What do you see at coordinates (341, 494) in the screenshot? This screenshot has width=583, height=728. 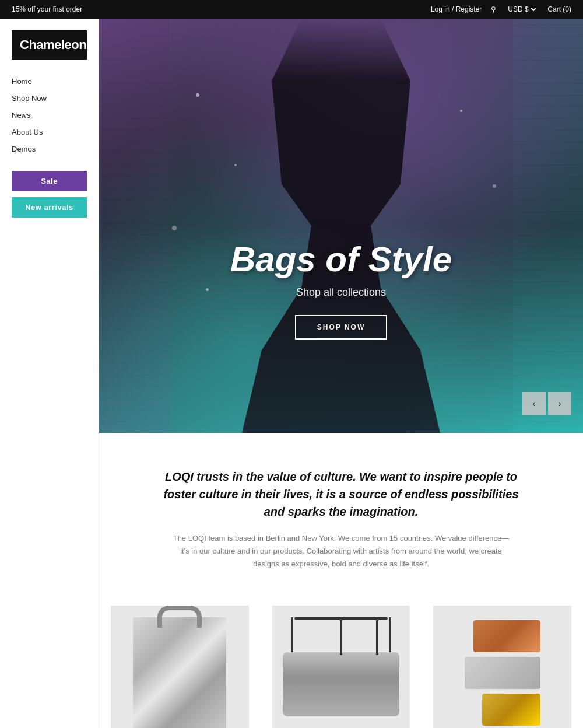 I see `about-tagline: LOQI trusts in the value of culture. We …` at bounding box center [341, 494].